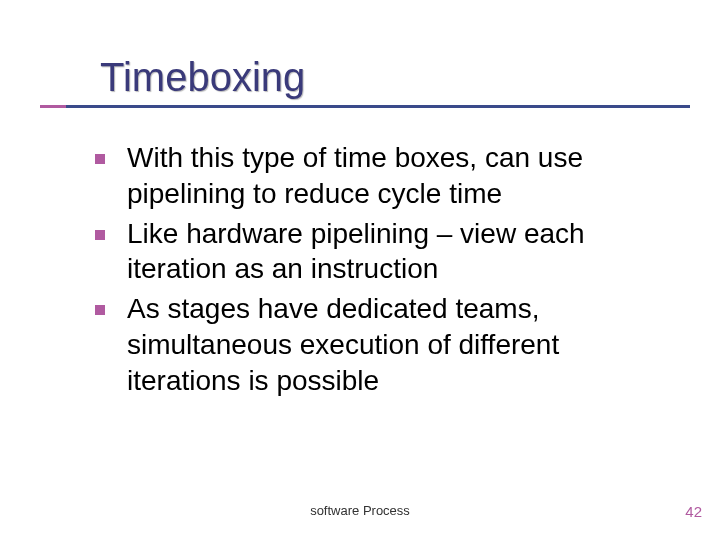  What do you see at coordinates (378, 106) in the screenshot?
I see `underline-main` at bounding box center [378, 106].